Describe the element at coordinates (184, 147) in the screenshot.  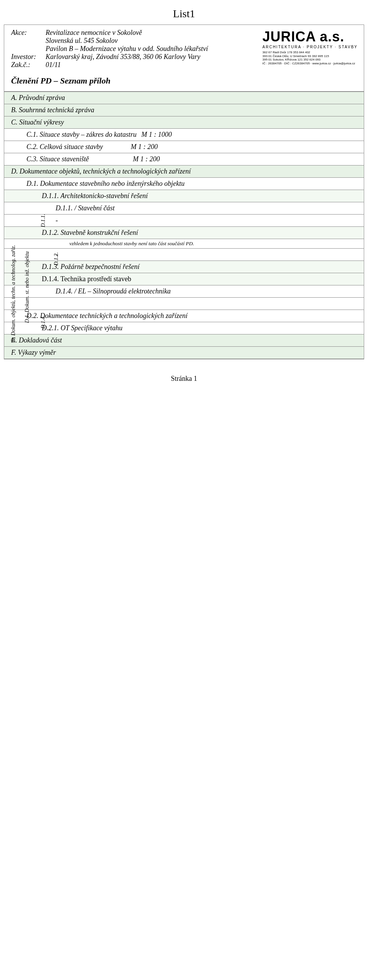
I see `section-c2: C.2. Celková situace stavby M 1 : 200` at that location.